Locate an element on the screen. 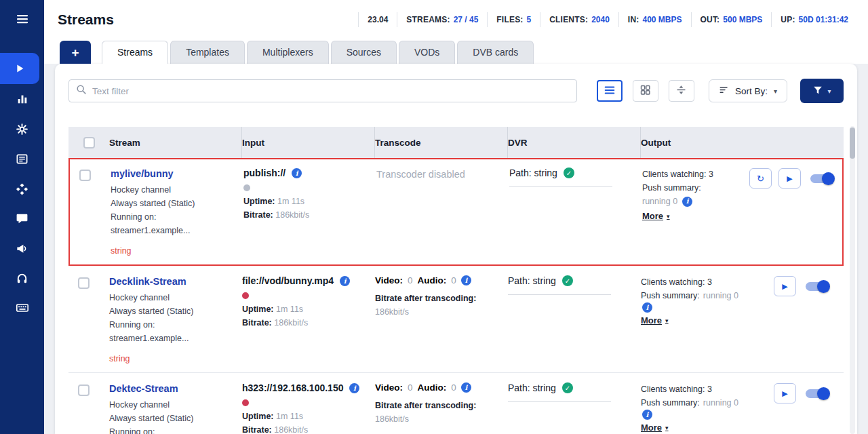  headphones-icon is located at coordinates (22, 278).